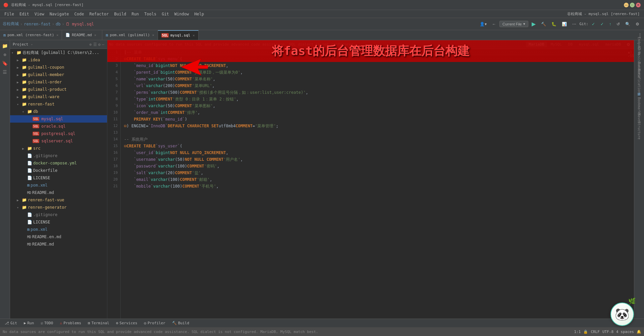 The image size is (644, 336). Describe the element at coordinates (58, 53) in the screenshot. I see `tree-item-root: ▾ 📁 谷粒商城 [gulimall] C:\Users\2...` at that location.